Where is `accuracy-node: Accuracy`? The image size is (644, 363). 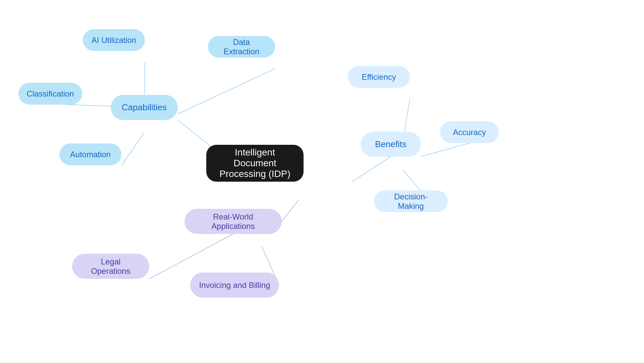 accuracy-node: Accuracy is located at coordinates (470, 132).